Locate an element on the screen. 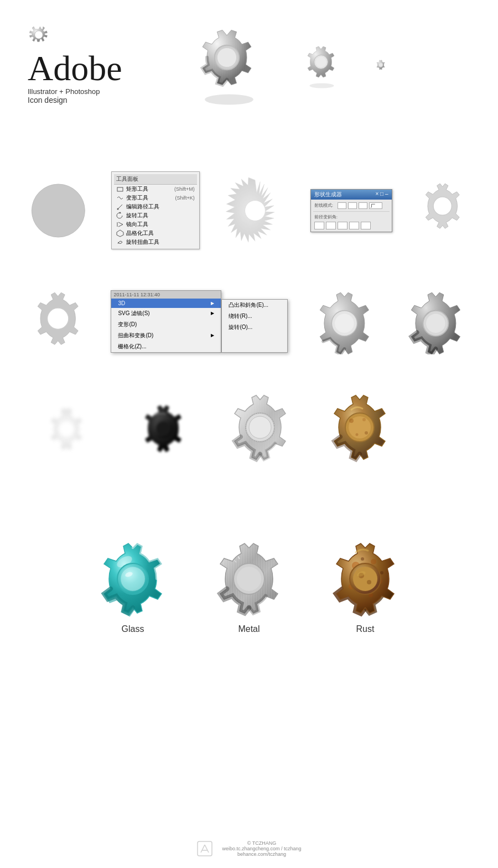 This screenshot has height=868, width=498. step2-row: 2011-11-11 12:31:40 3D▶ SVG 滤镜(S)▶ 变形(D)… is located at coordinates (249, 321).